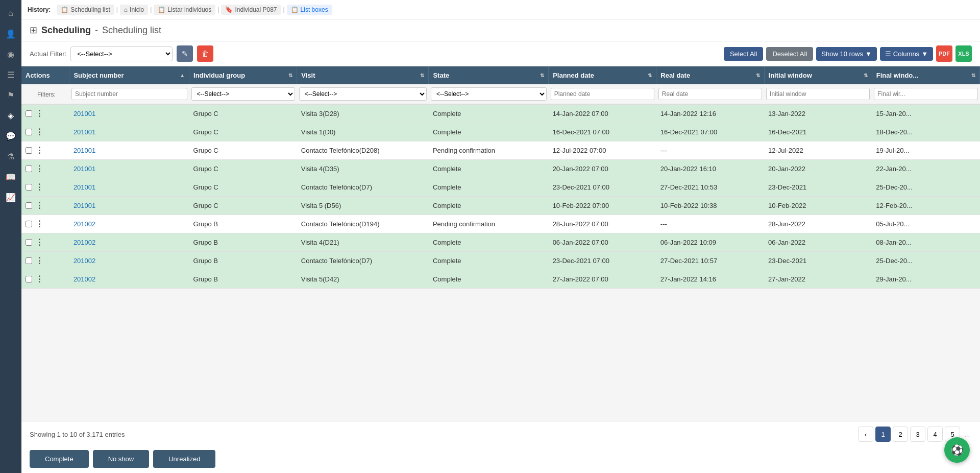 The height and width of the screenshot is (473, 980). What do you see at coordinates (11, 136) in the screenshot?
I see `sidebar-chat: 💬` at bounding box center [11, 136].